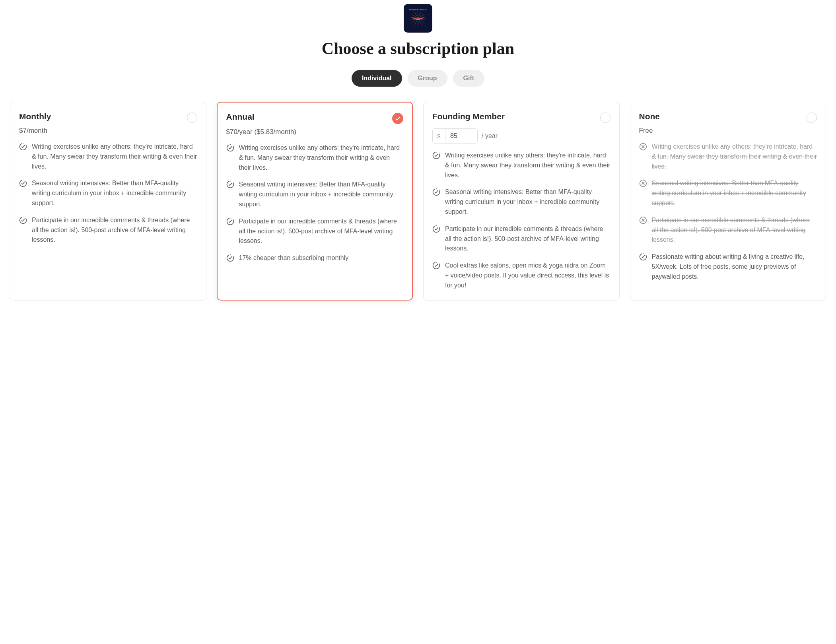  Describe the element at coordinates (294, 258) in the screenshot. I see `feature-text: 17% cheaper than subscribing monthly` at that location.